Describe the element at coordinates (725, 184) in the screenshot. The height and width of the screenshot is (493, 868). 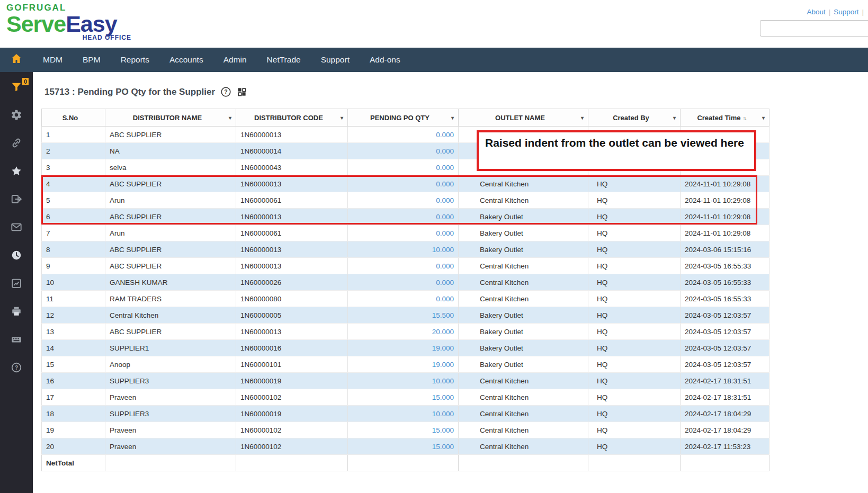
I see `cell-created_time: 2024-11-01 10:29:08` at that location.